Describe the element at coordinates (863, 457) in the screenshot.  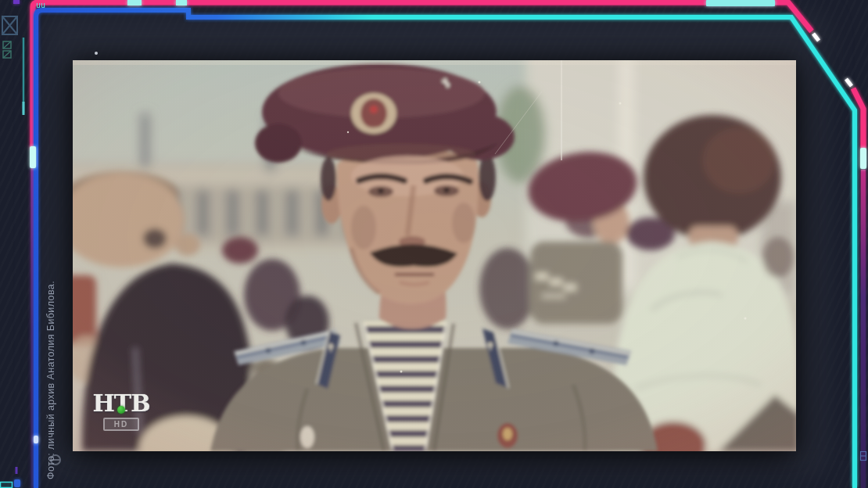
I see `window-glyph-icon` at that location.